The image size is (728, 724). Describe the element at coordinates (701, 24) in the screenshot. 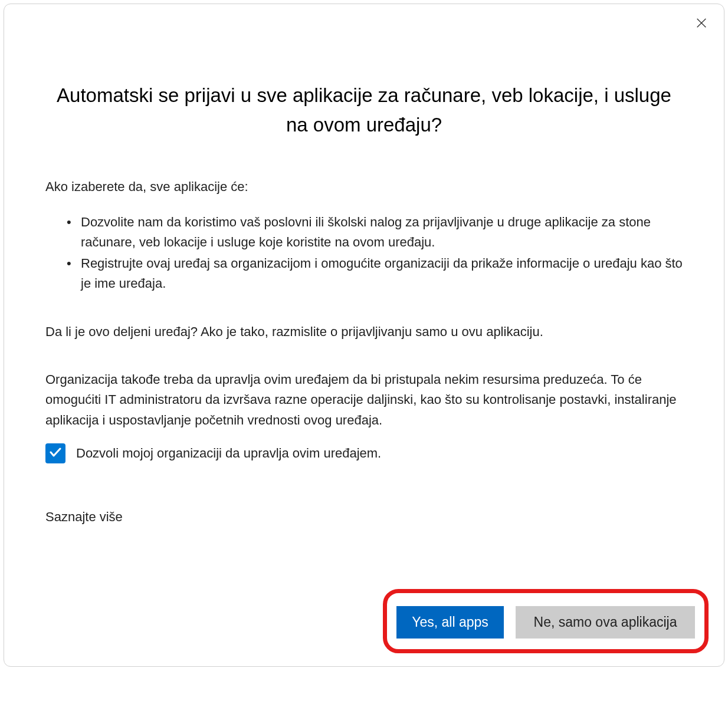

I see `close-button` at that location.